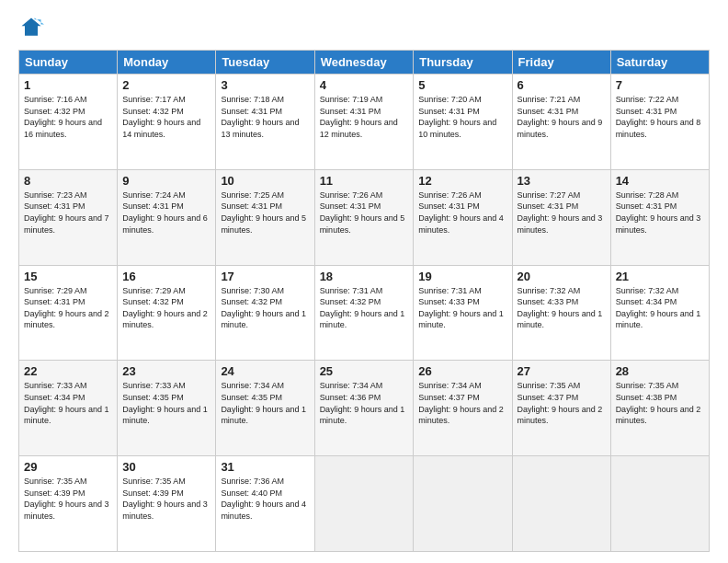 Image resolution: width=728 pixels, height=563 pixels. What do you see at coordinates (561, 122) in the screenshot?
I see `calendar-cell: 6Sunrise: 7:21 AM Sunset: 4:31 PM Daylig…` at bounding box center [561, 122].